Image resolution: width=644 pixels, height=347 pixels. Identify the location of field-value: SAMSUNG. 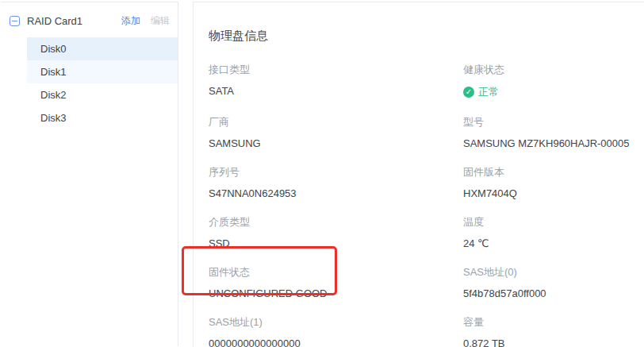
(336, 143).